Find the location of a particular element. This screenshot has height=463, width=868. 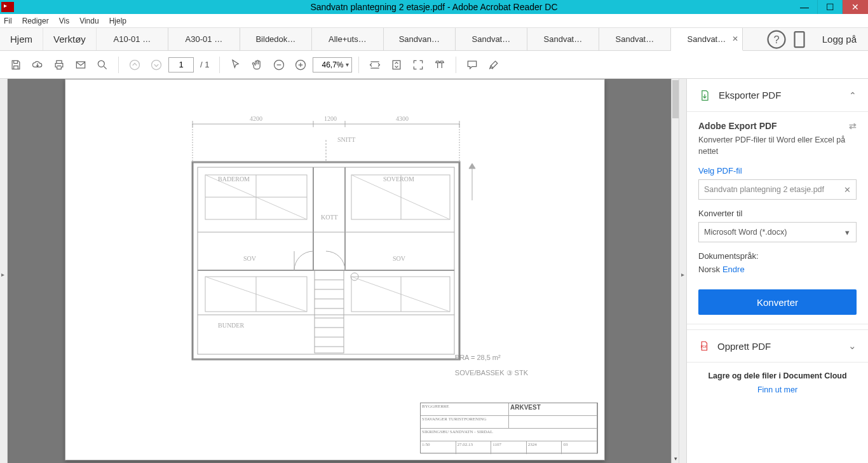

doc-tab-active: Sandvat…✕ is located at coordinates (707, 39).